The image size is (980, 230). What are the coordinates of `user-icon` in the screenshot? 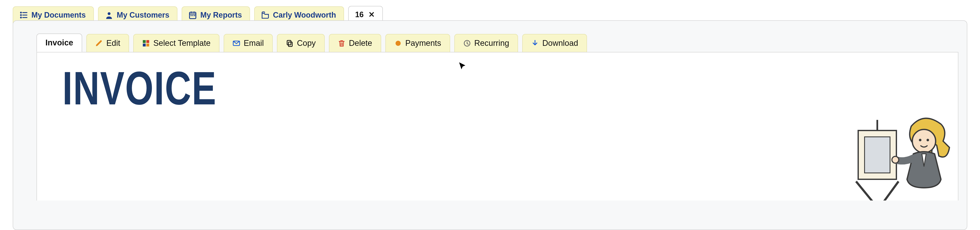 It's located at (109, 15).